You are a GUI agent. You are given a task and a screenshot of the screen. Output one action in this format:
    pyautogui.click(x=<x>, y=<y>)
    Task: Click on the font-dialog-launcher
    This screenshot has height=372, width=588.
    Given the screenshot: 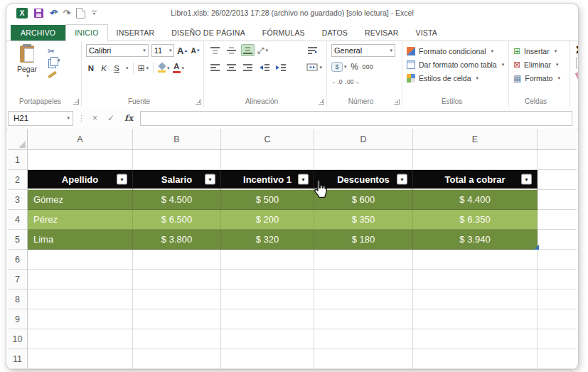 What is the action you would take?
    pyautogui.click(x=198, y=102)
    